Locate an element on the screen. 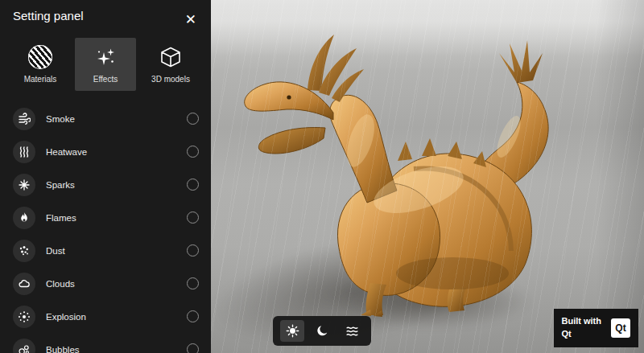  tab-label: 3D models is located at coordinates (171, 79).